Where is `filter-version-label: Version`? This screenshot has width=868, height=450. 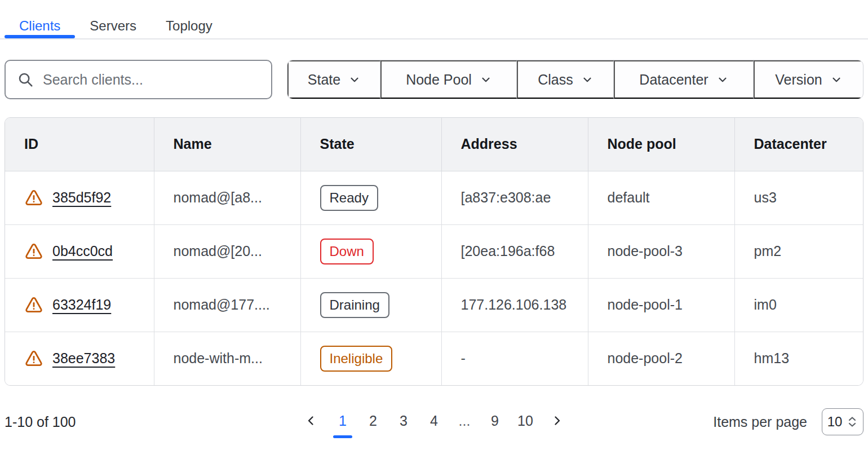 filter-version-label: Version is located at coordinates (798, 80).